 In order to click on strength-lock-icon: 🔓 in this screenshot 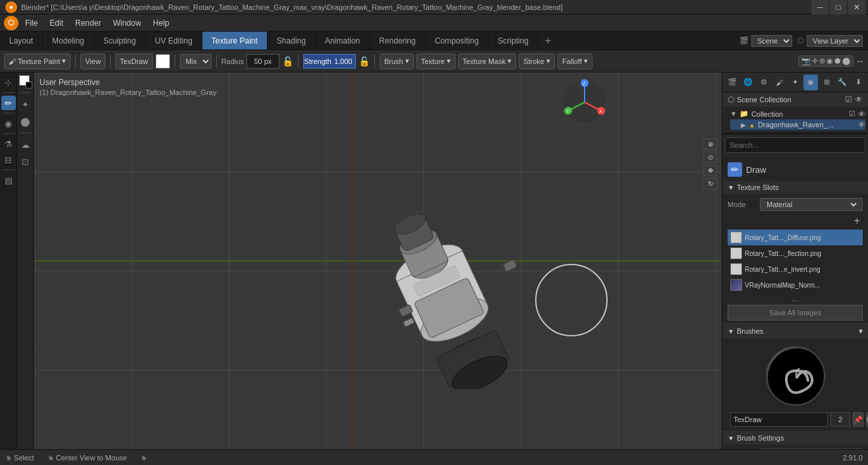, I will do `click(364, 61)`.